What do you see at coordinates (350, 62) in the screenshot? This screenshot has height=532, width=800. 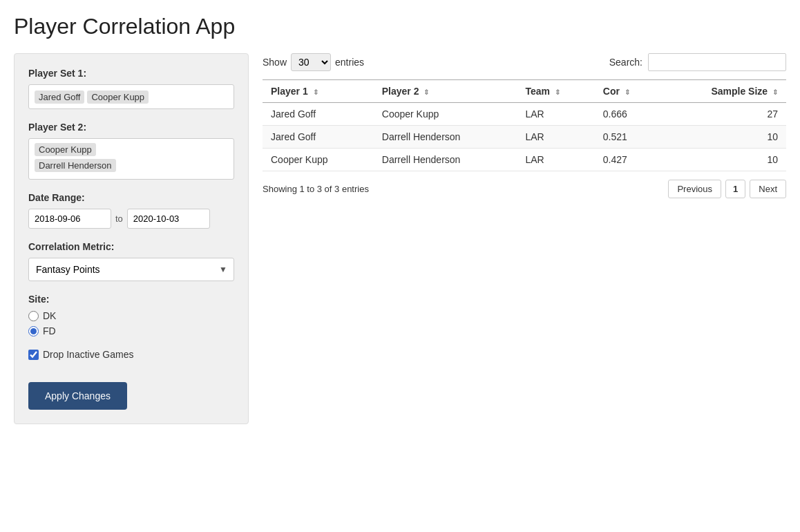 I see `entries-label: entries` at bounding box center [350, 62].